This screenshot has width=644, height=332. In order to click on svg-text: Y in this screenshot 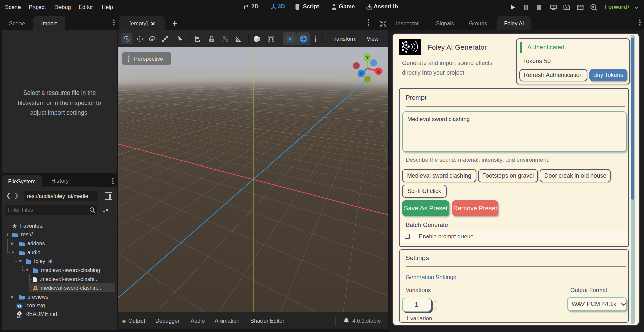, I will do `click(367, 58)`.